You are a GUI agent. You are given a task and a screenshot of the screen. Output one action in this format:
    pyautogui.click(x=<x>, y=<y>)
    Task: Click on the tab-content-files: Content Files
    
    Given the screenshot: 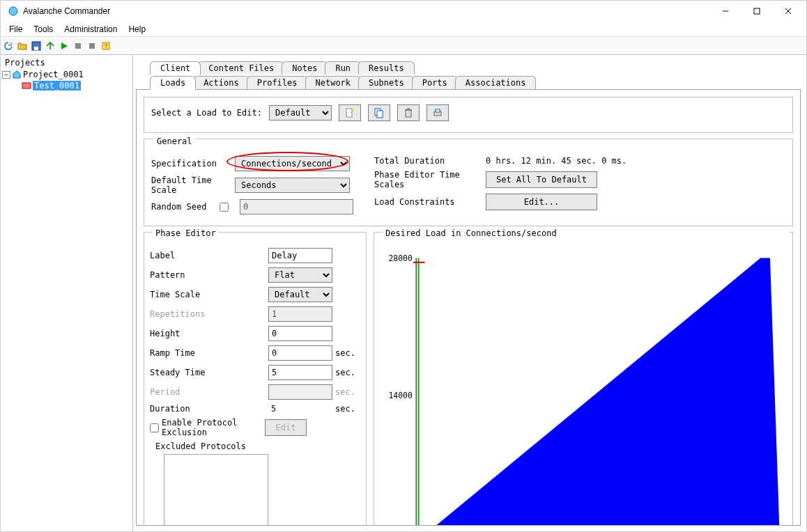 What is the action you would take?
    pyautogui.click(x=241, y=68)
    